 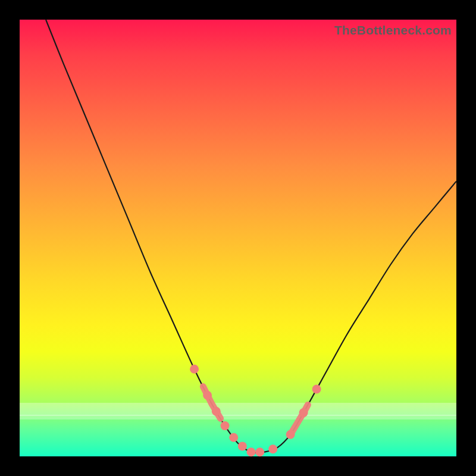 I want to click on highlighted-markers, so click(x=255, y=411).